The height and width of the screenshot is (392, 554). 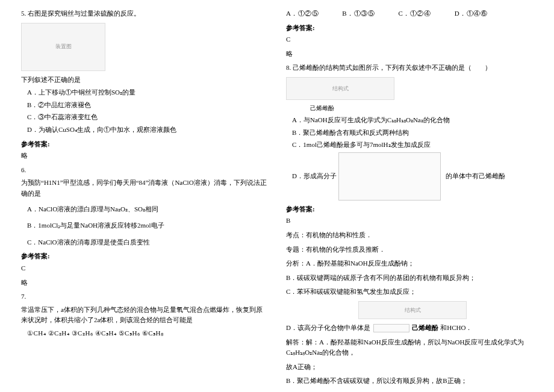 What do you see at coordinates (369, 14) in the screenshot?
I see `q7-choice-b: B．①③⑤` at bounding box center [369, 14].